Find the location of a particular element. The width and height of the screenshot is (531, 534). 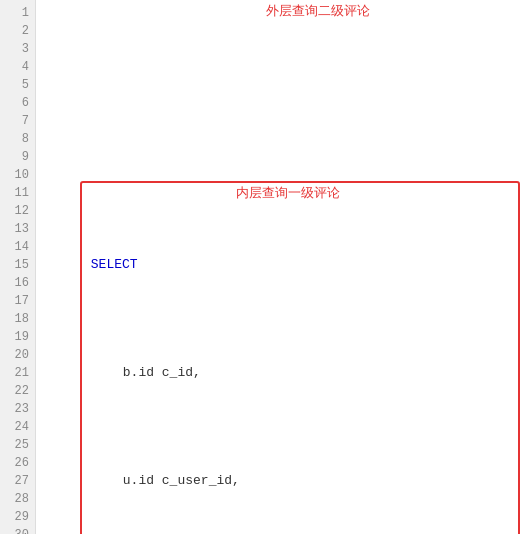

ln-17: 17 is located at coordinates (18, 301).